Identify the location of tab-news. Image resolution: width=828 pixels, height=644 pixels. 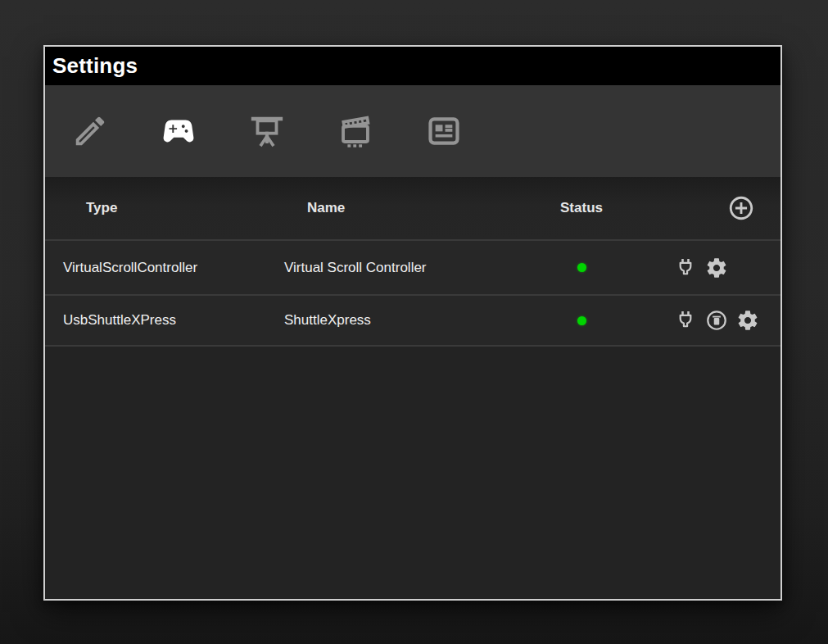
(444, 131).